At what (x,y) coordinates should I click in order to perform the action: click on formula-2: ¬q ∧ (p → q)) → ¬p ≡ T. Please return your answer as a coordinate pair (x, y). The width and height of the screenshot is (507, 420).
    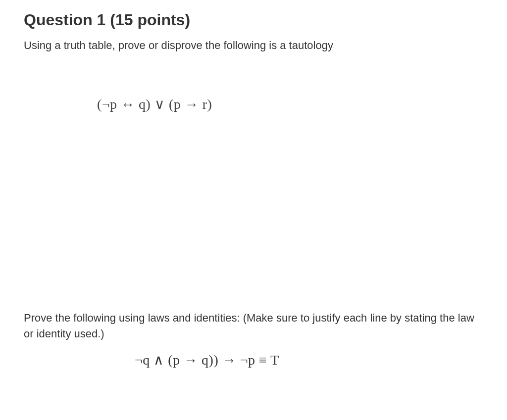
    Looking at the image, I should click on (309, 360).